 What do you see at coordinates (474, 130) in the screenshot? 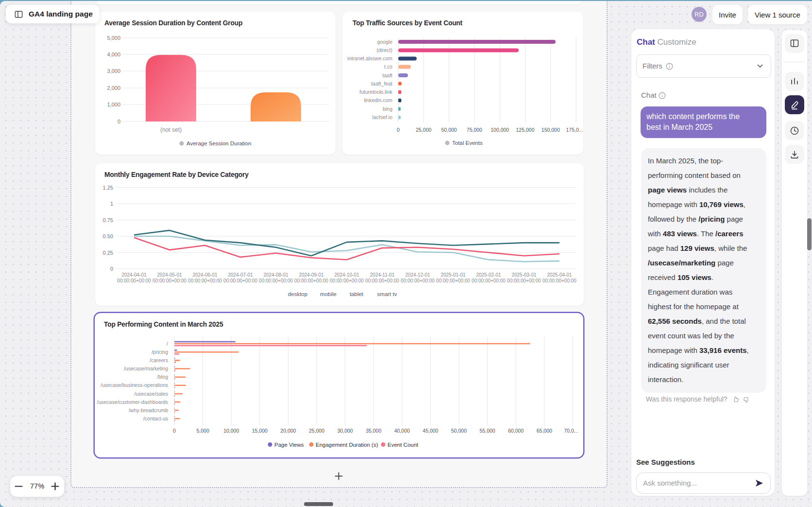
I see `svg-text: 75,000` at bounding box center [474, 130].